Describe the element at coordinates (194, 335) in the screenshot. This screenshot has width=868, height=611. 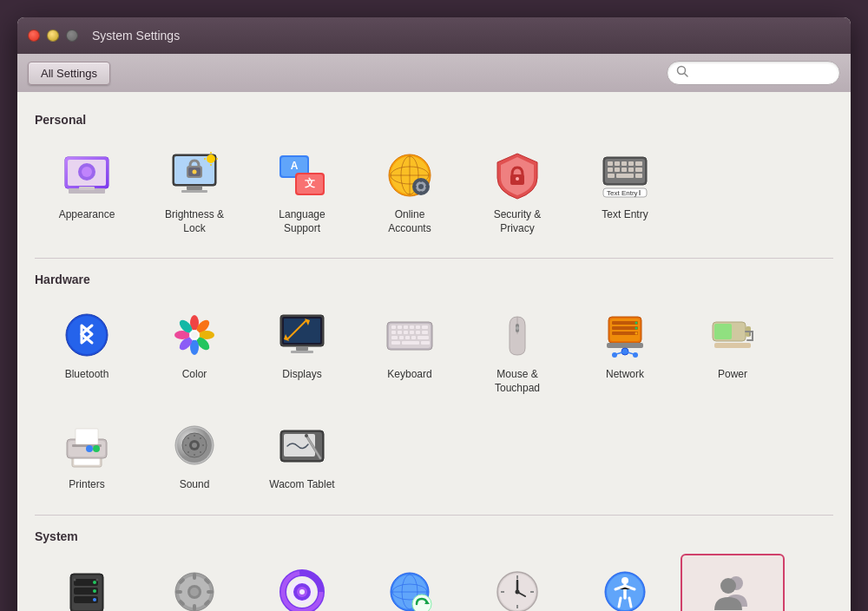
I see `color-icon` at that location.